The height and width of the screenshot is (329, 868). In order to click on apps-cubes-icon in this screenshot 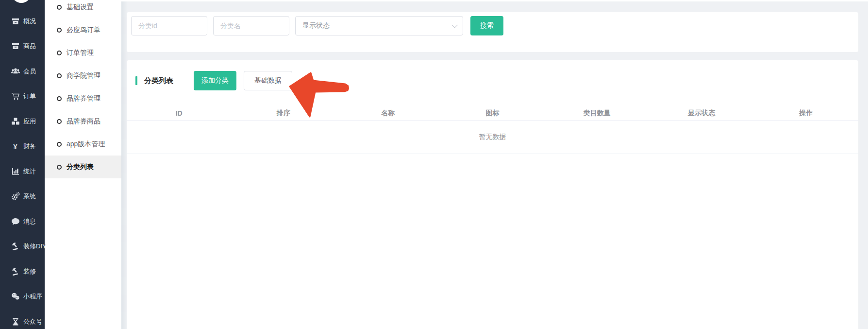, I will do `click(16, 121)`.